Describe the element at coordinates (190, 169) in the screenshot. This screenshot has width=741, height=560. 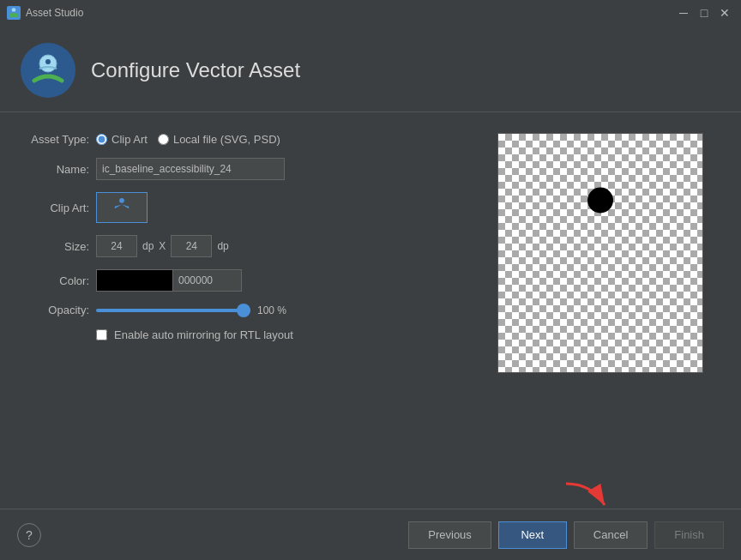
I see `name-input` at that location.